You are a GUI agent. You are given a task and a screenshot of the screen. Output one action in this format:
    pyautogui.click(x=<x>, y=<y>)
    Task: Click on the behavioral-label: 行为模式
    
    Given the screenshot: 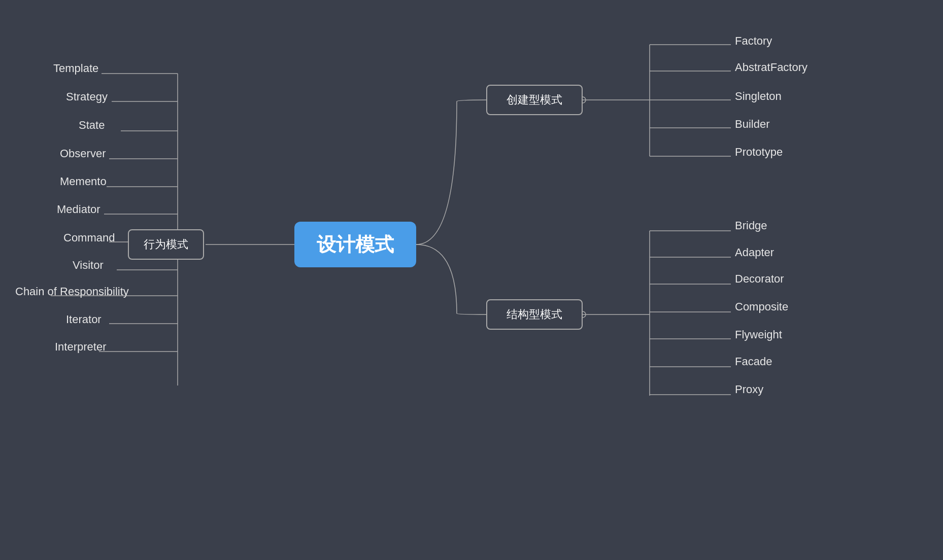 What is the action you would take?
    pyautogui.click(x=166, y=244)
    